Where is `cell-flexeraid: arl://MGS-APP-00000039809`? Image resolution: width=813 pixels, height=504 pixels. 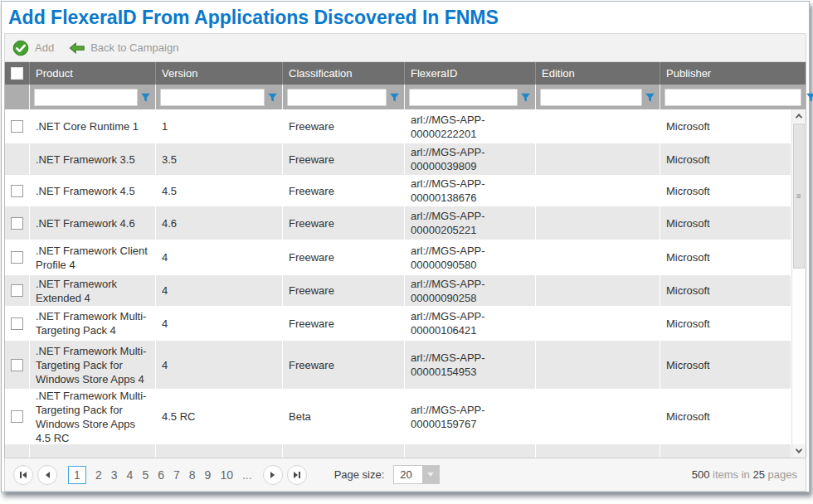 cell-flexeraid: arl://MGS-APP-00000039809 is located at coordinates (470, 159).